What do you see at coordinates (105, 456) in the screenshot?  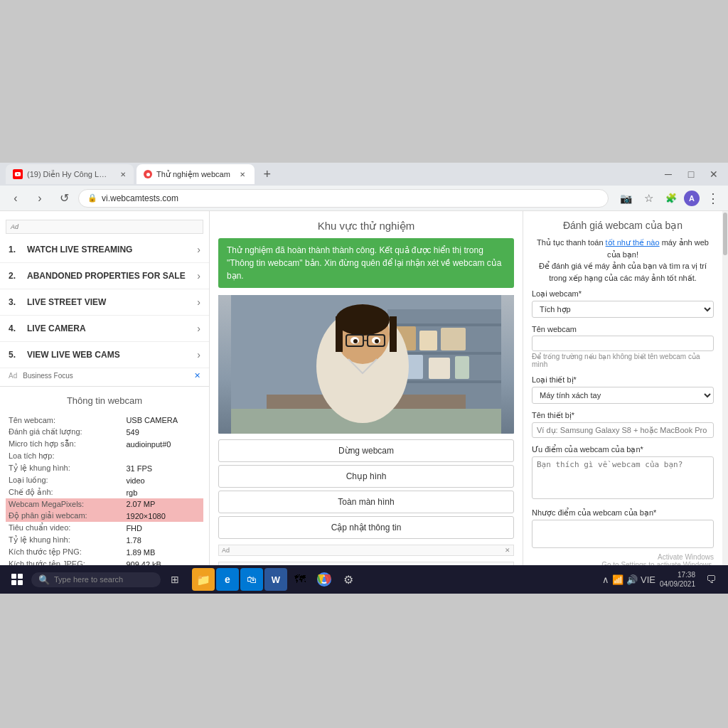 I see `table-row: Loa tích hợp:` at bounding box center [105, 456].